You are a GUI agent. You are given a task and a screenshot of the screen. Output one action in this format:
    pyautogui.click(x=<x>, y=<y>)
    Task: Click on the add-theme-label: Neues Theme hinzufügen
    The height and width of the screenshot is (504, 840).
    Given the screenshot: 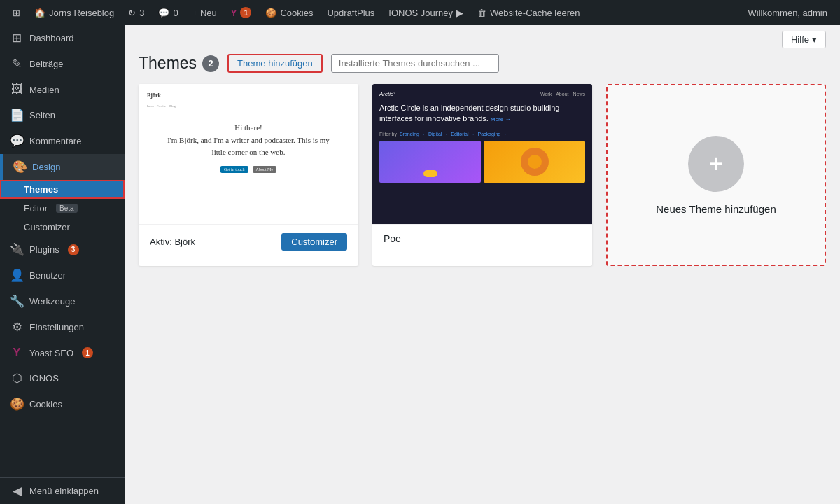 What is the action you would take?
    pyautogui.click(x=716, y=209)
    